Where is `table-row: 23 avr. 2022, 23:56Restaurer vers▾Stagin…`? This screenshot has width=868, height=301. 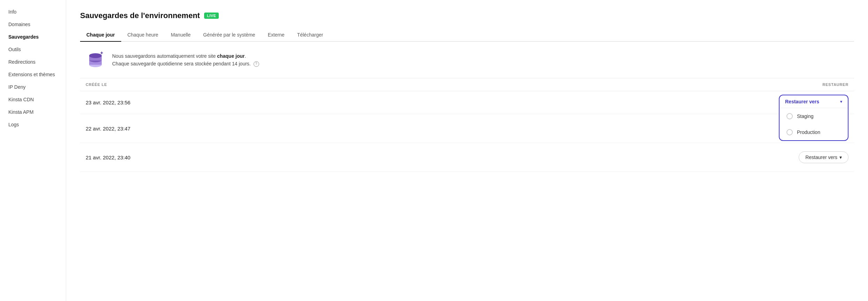
table-row: 23 avr. 2022, 23:56Restaurer vers▾Stagin… is located at coordinates (467, 103).